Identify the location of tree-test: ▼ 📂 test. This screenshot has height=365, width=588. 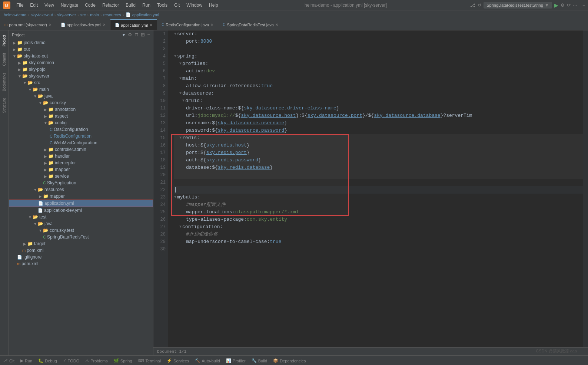
(81, 217).